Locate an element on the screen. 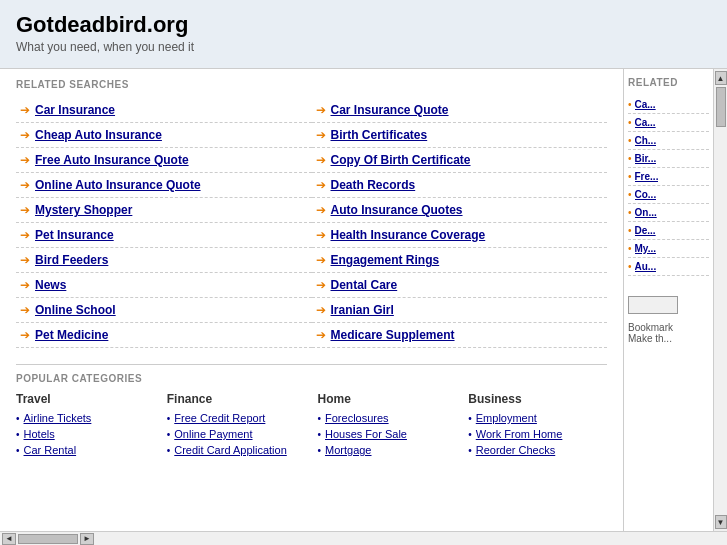 This screenshot has height=545, width=727. link-birth-certificates: Birth Certificates is located at coordinates (380, 135).